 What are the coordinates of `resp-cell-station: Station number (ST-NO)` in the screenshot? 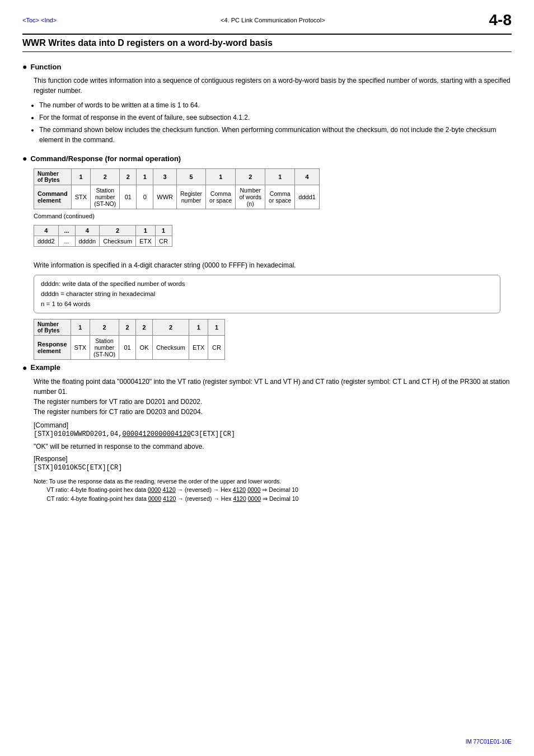 It's located at (104, 347).